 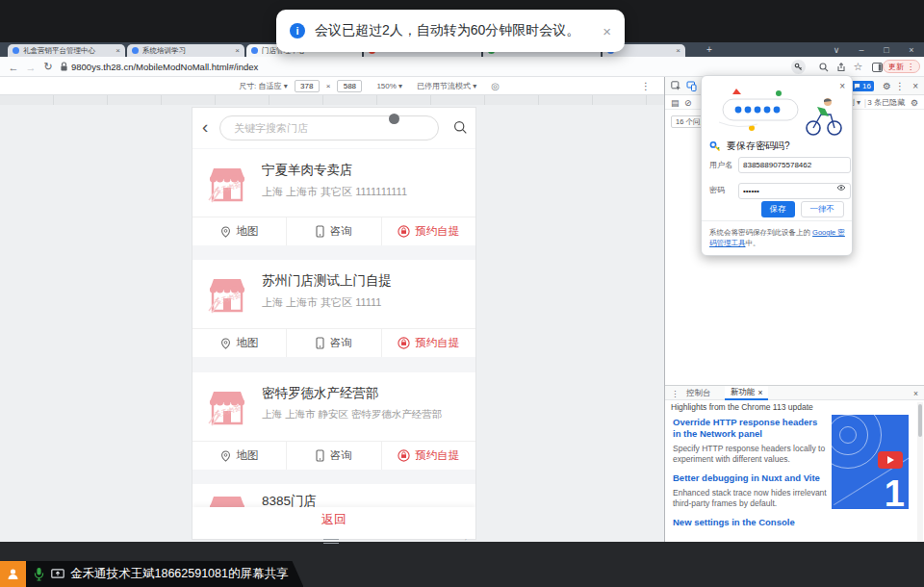 I want to click on devtools-close-icon: ×, so click(x=915, y=87).